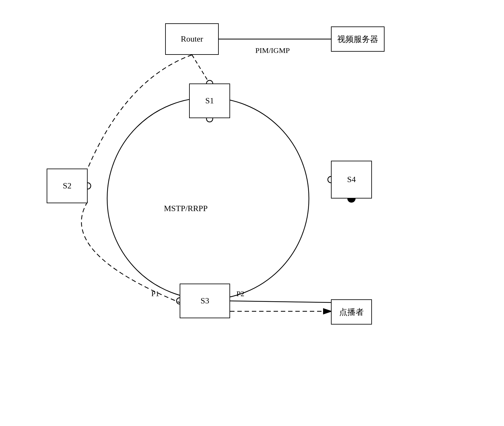 The height and width of the screenshot is (426, 504). I want to click on s1-label: S1, so click(209, 101).